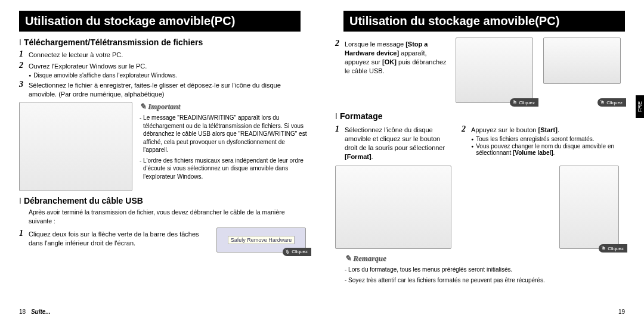 The width and height of the screenshot is (644, 321). I want to click on format-step-1: 1 Sélectionnez l'icône du disque amovibl…, so click(395, 143).